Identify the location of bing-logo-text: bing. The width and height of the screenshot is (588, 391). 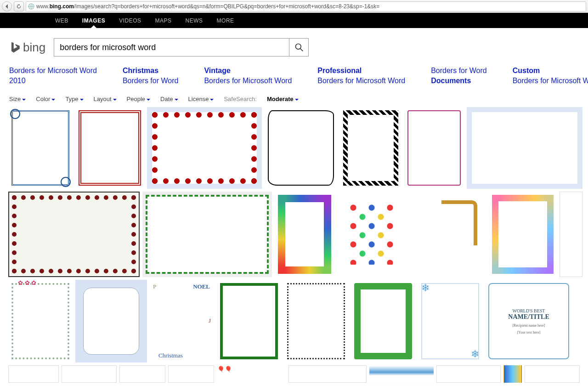
(34, 48).